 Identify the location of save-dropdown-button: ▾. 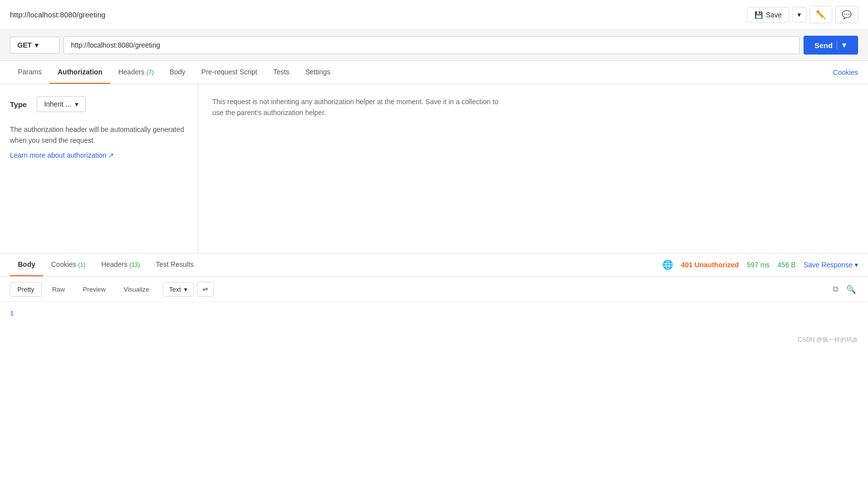
(800, 15).